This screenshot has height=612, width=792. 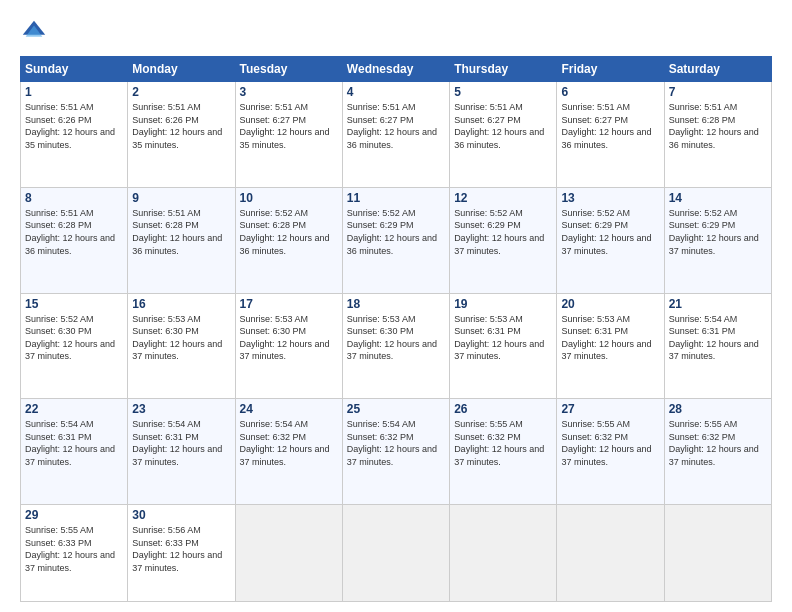 I want to click on logo-icon, so click(x=34, y=32).